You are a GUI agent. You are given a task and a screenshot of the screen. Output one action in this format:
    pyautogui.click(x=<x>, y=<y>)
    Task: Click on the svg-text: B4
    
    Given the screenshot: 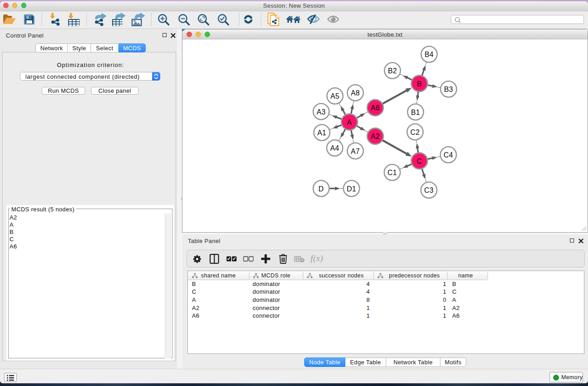 What is the action you would take?
    pyautogui.click(x=429, y=54)
    